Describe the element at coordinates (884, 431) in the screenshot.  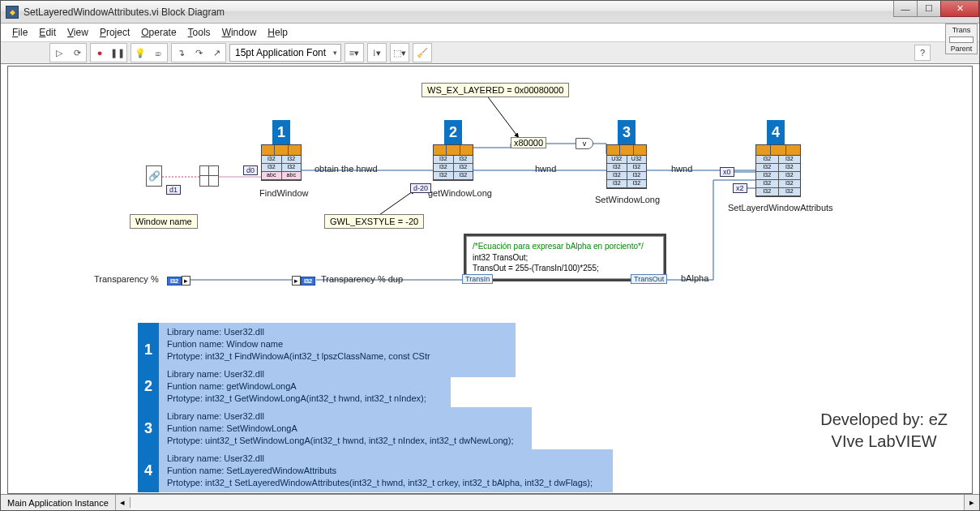
I see `credit-text: Developed by: eZ VIve LabVIEW` at that location.